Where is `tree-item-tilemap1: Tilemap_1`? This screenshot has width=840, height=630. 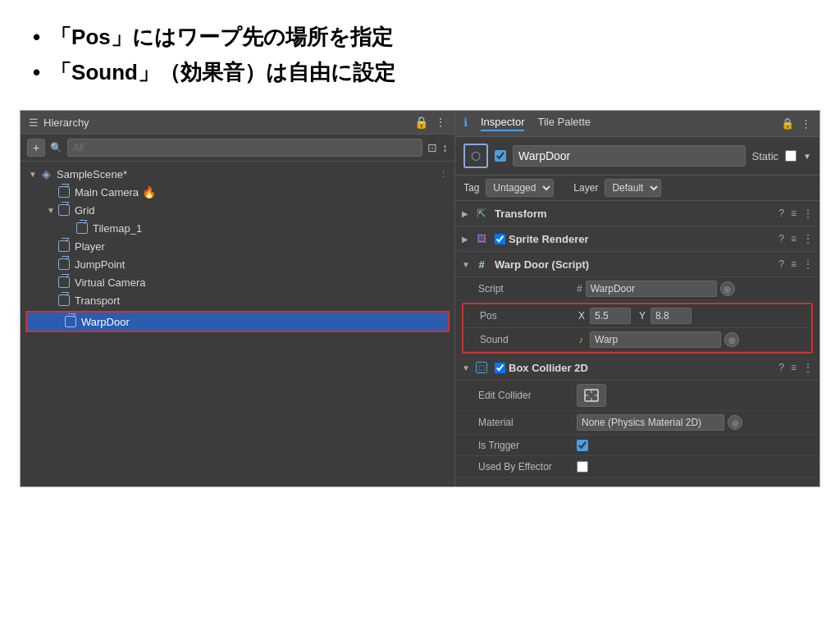 tree-item-tilemap1: Tilemap_1 is located at coordinates (238, 228).